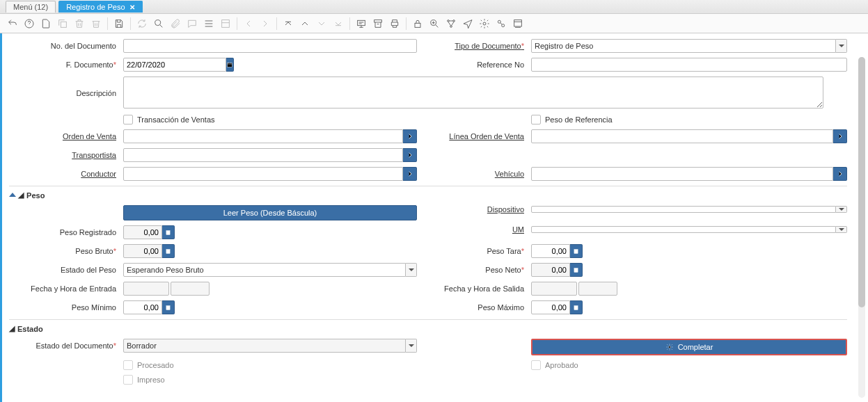 This screenshot has width=868, height=402. What do you see at coordinates (474, 65) in the screenshot?
I see `label-ref-no: Reference No` at bounding box center [474, 65].